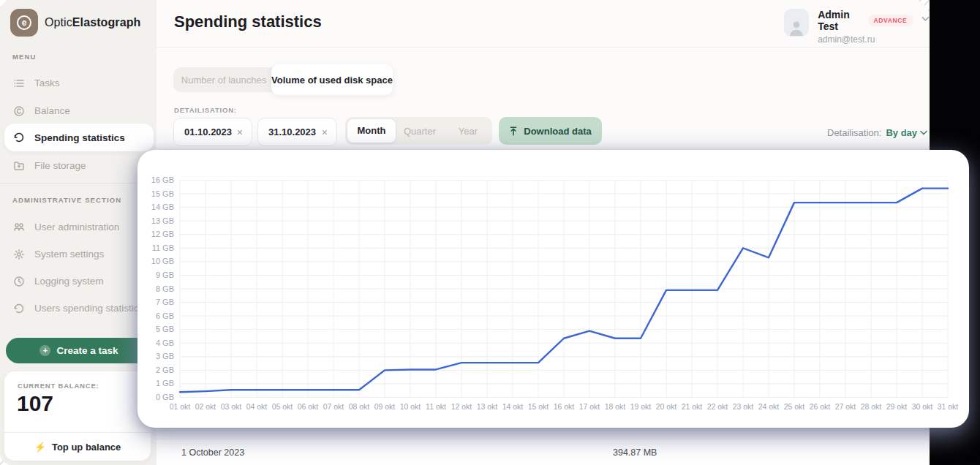  What do you see at coordinates (948, 407) in the screenshot?
I see `svg-text: 31 okt` at bounding box center [948, 407].